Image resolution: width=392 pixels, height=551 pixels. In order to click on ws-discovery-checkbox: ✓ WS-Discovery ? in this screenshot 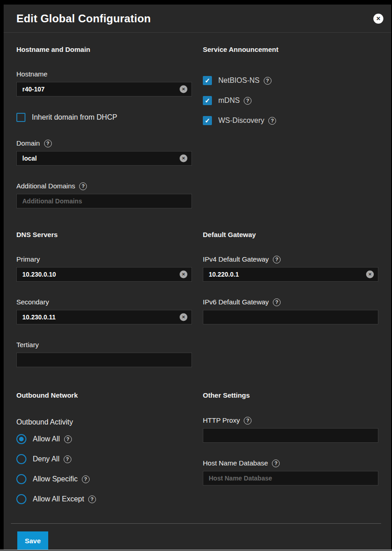, I will do `click(291, 121)`.